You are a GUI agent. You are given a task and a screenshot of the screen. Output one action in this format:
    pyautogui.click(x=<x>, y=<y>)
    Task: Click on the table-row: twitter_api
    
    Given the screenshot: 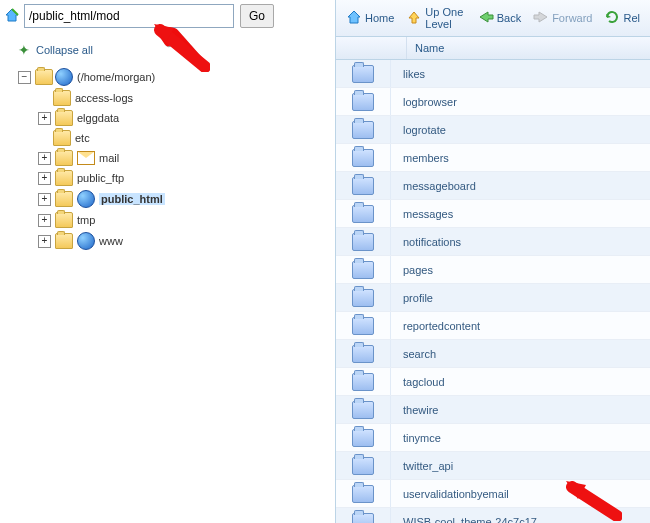 What is the action you would take?
    pyautogui.click(x=493, y=466)
    